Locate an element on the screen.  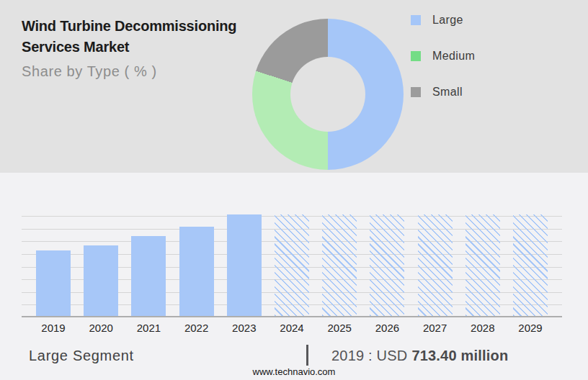
x-axis-label-2027: 2027 is located at coordinates (435, 328).